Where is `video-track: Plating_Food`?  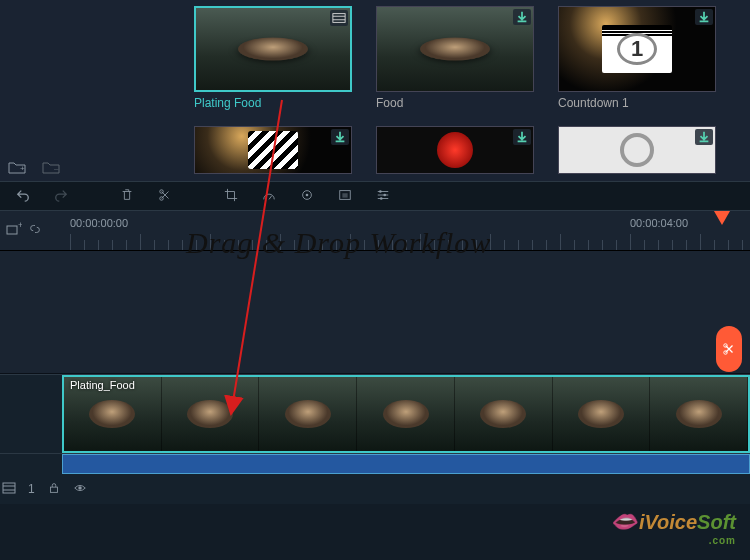 video-track: Plating_Food is located at coordinates (375, 414).